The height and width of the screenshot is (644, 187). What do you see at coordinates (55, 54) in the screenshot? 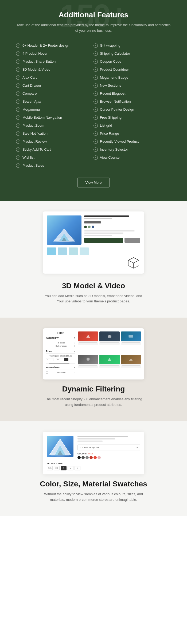
I see `feature-item: 4 Product Hover` at bounding box center [55, 54].